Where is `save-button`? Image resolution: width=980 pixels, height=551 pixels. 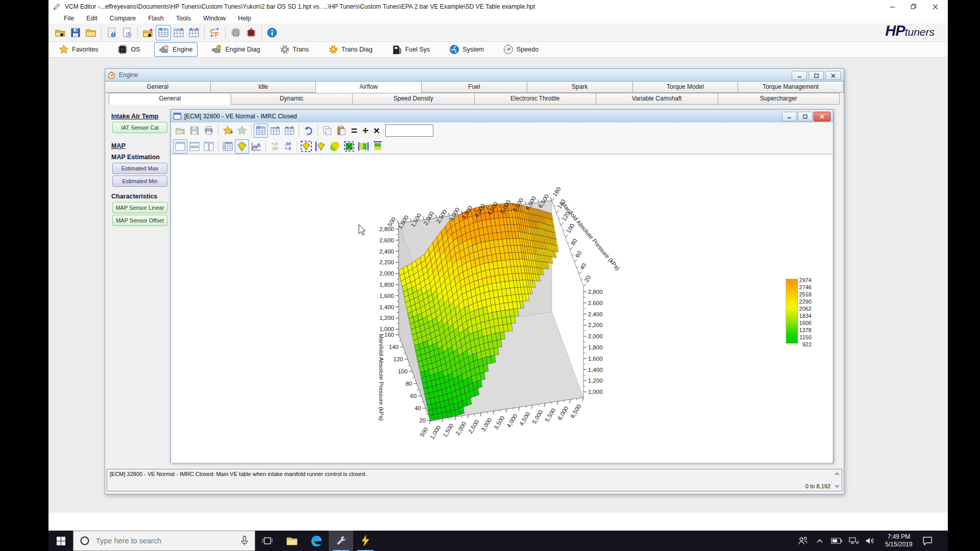
save-button is located at coordinates (76, 33).